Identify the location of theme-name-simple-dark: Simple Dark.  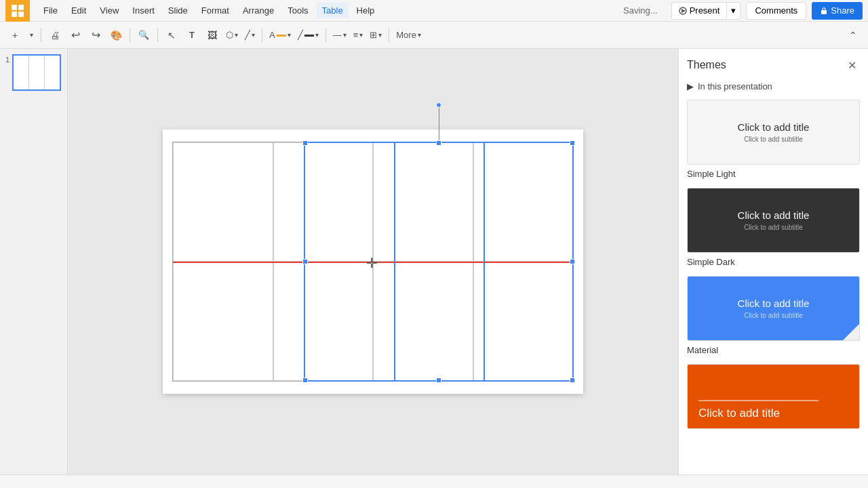
(711, 262).